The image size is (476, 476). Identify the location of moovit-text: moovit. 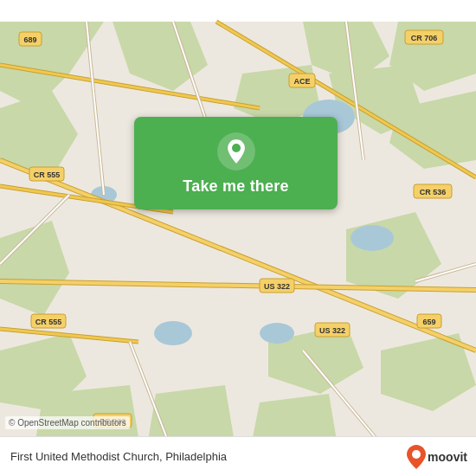
(447, 457).